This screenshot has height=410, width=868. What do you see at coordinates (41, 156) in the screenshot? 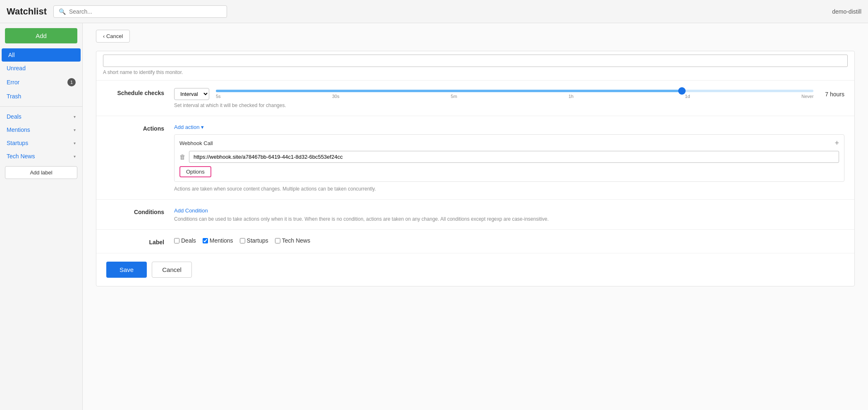
I see `sidebar-item-tech-news: Tech News ▾` at bounding box center [41, 156].